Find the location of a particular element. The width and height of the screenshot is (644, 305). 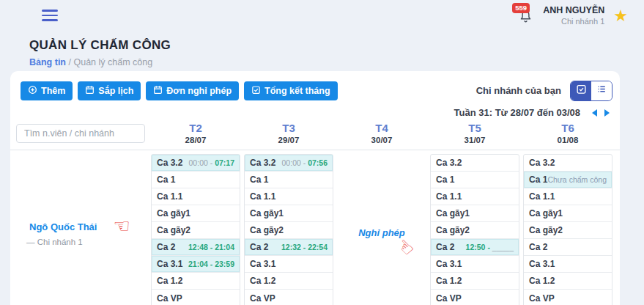

notification-badge: 559 is located at coordinates (521, 8).